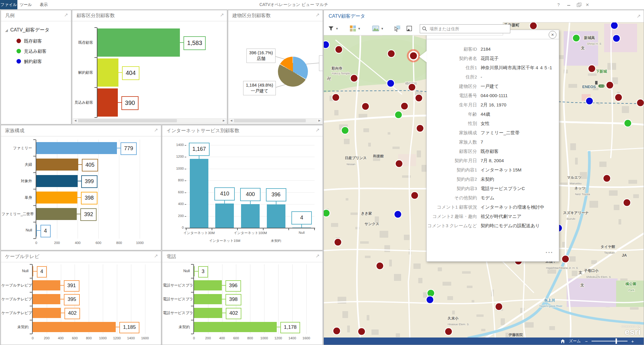 The height and width of the screenshot is (345, 644). I want to click on extent-grid-button: ▼, so click(355, 28).